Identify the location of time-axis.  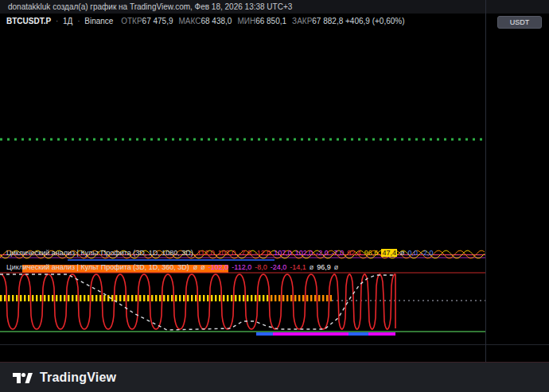
(274, 353).